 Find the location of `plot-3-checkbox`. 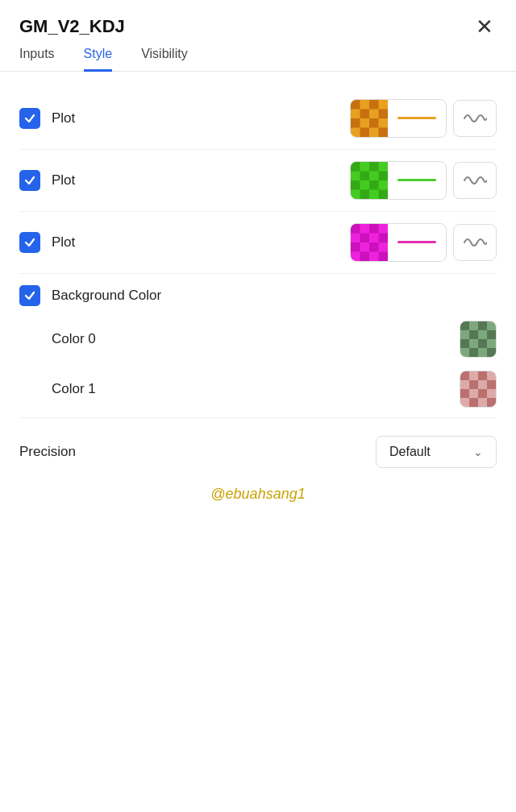

plot-3-checkbox is located at coordinates (30, 242).